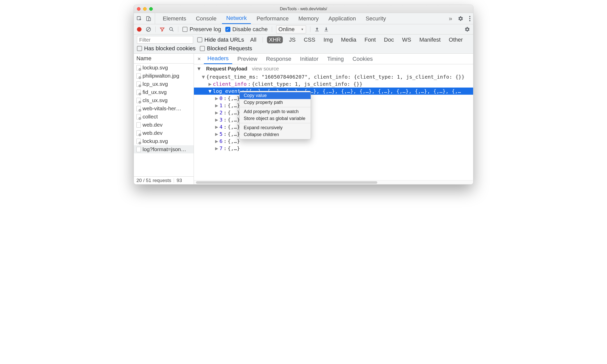 Image resolution: width=607 pixels, height=364 pixels. What do you see at coordinates (275, 103) in the screenshot?
I see `menu-copy-property-path: Copy property path` at bounding box center [275, 103].